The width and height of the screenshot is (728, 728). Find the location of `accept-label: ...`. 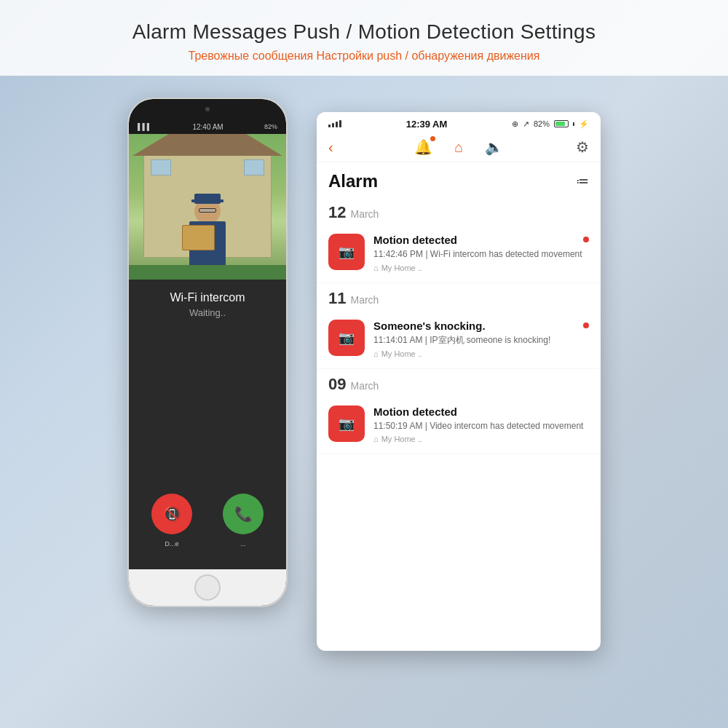

accept-label: ... is located at coordinates (243, 544).